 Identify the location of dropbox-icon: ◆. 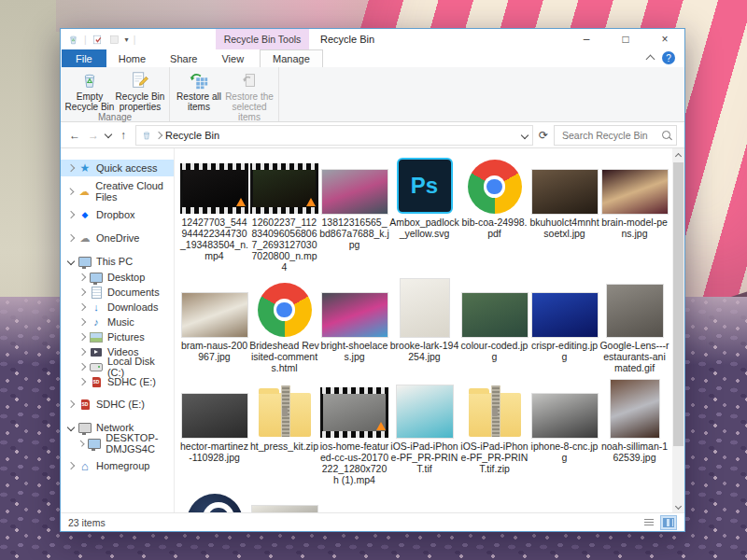
(85, 215).